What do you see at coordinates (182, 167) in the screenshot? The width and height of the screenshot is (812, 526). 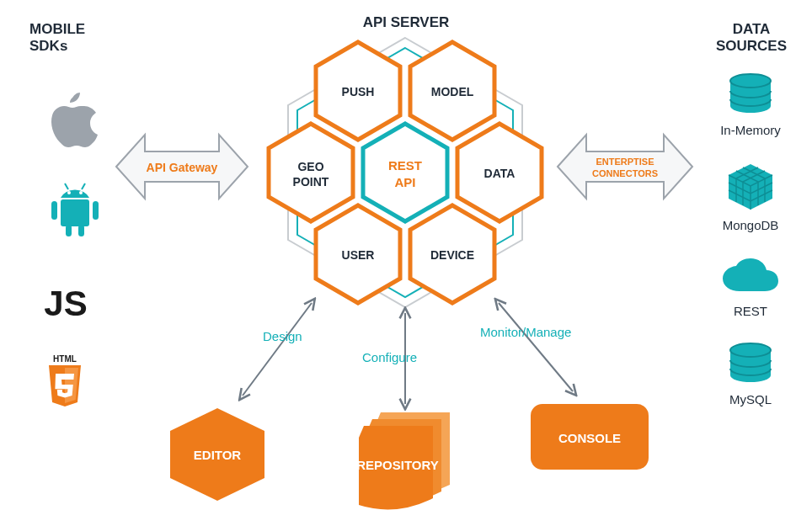 I see `api-gateway-arrow: API Gateway` at bounding box center [182, 167].